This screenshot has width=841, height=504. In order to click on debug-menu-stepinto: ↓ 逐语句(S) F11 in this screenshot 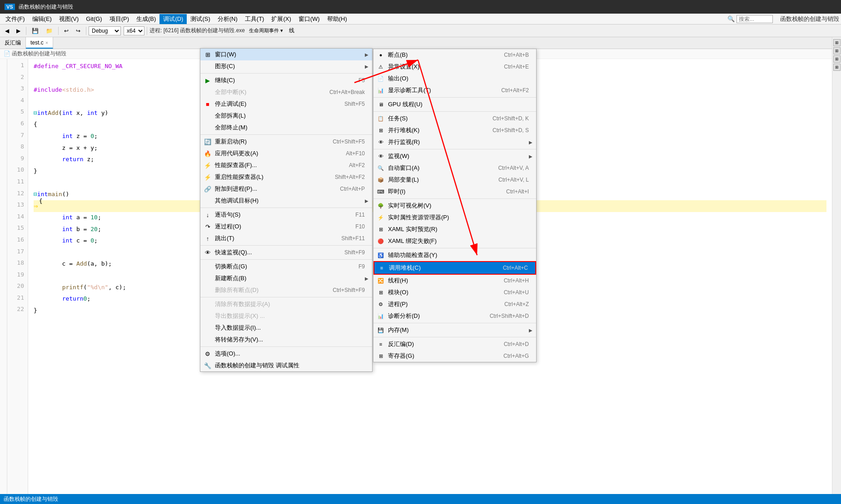, I will do `click(286, 215)`.